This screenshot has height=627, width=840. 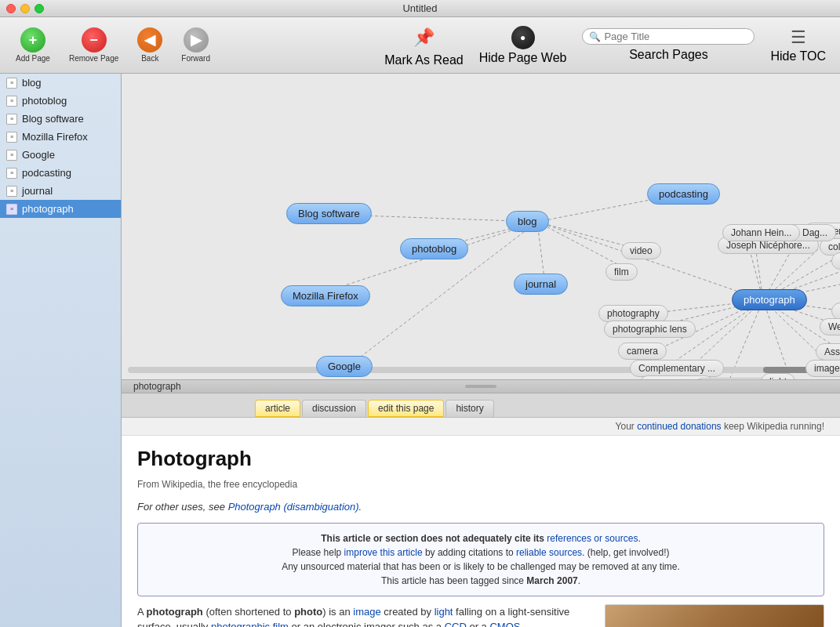 What do you see at coordinates (642, 351) in the screenshot?
I see `mindmap-node-camera: camera` at bounding box center [642, 351].